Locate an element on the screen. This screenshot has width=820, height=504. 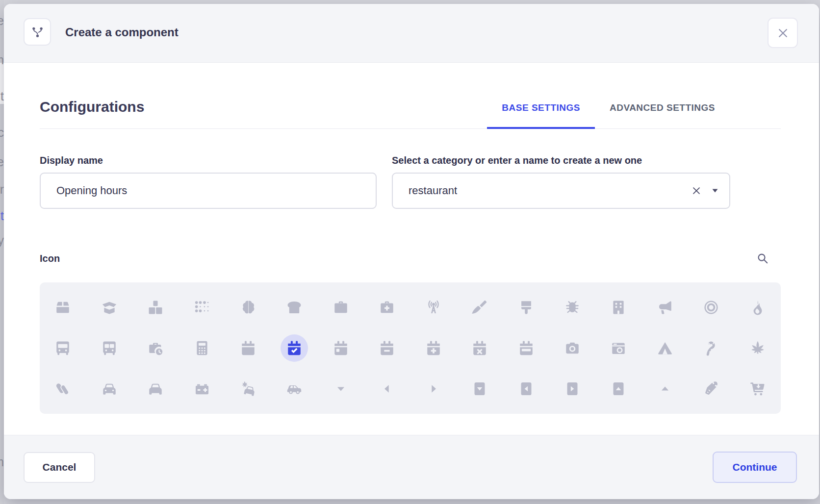
icon-option-candy-cane is located at coordinates (711, 348).